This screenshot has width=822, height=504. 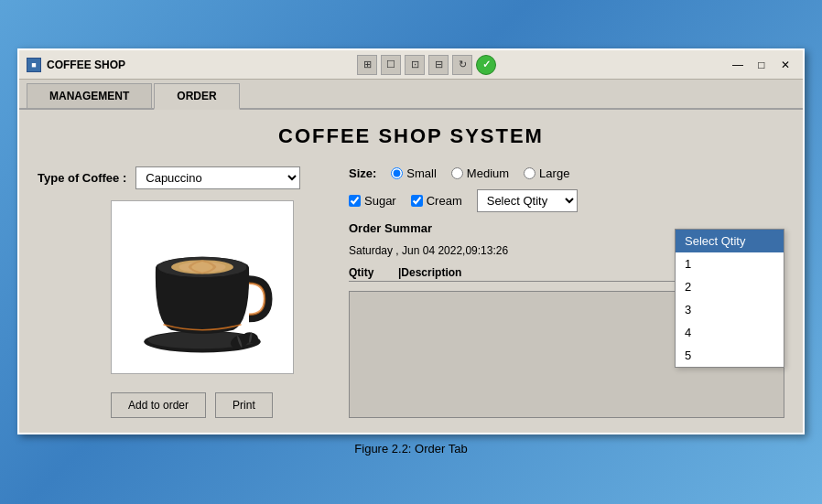 I want to click on coffee-type-row: Type of Coffee : Capuccino Espresso Latt…, so click(x=184, y=177).